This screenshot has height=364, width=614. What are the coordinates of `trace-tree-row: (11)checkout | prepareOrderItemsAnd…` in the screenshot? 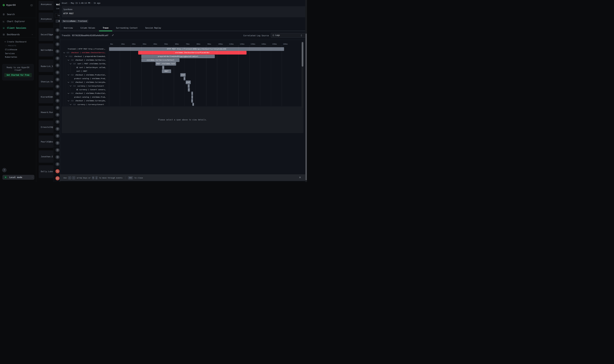 It's located at (86, 56).